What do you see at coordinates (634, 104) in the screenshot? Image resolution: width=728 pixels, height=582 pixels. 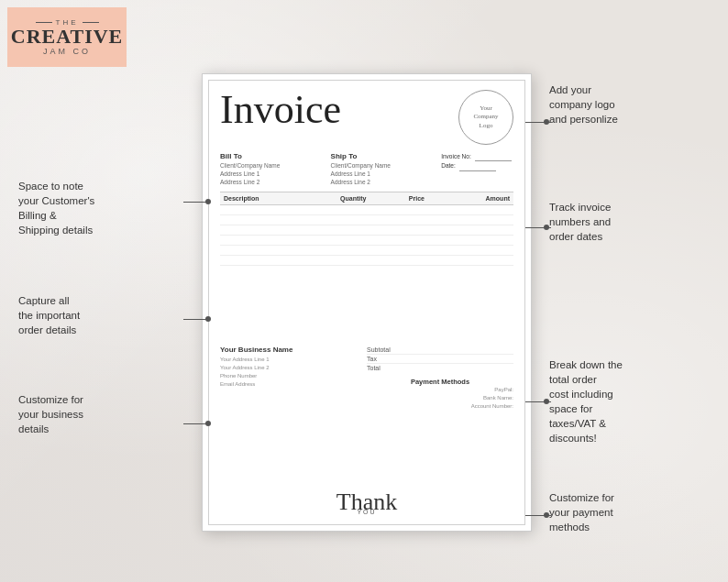 I see `annotation-company-logo: Add your company logo and personlize` at bounding box center [634, 104].